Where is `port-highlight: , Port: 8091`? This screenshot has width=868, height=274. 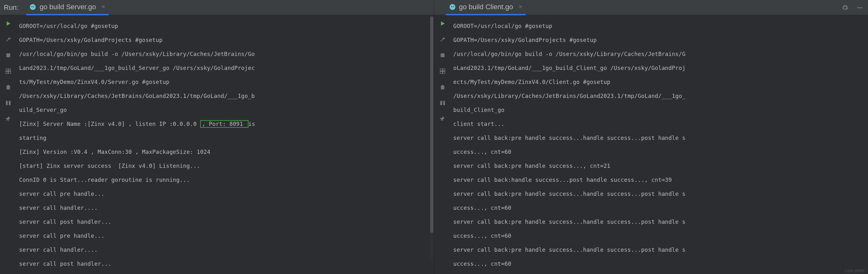
port-highlight: , Port: 8091 is located at coordinates (224, 124).